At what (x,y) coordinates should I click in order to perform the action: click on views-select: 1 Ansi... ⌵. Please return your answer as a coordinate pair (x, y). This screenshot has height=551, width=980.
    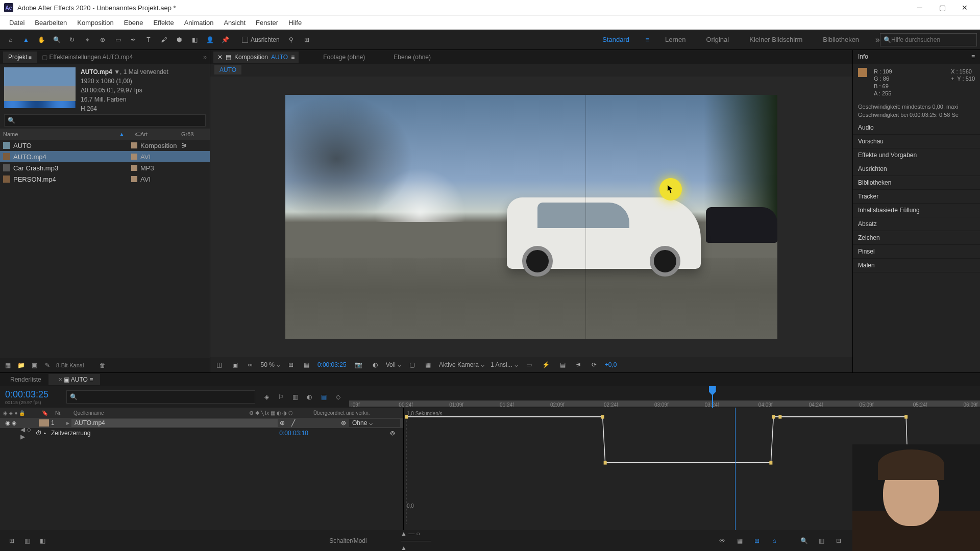
    Looking at the image, I should click on (504, 365).